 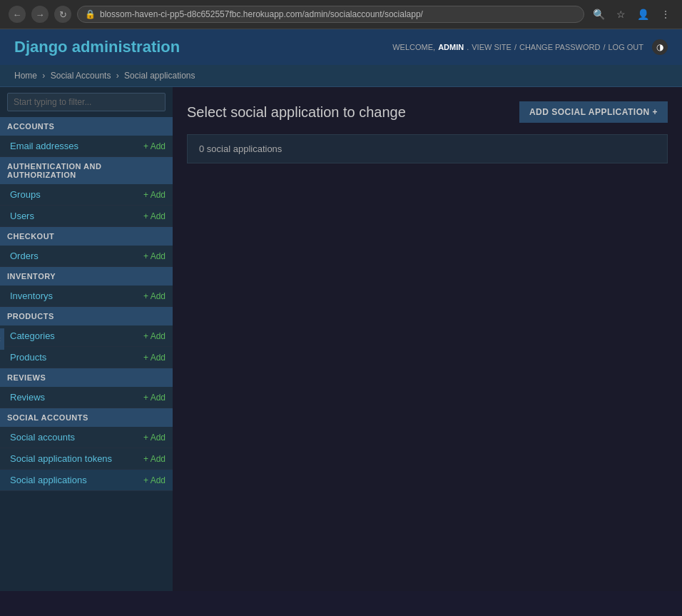 I want to click on social-applications-link: Social applications, so click(x=49, y=480).